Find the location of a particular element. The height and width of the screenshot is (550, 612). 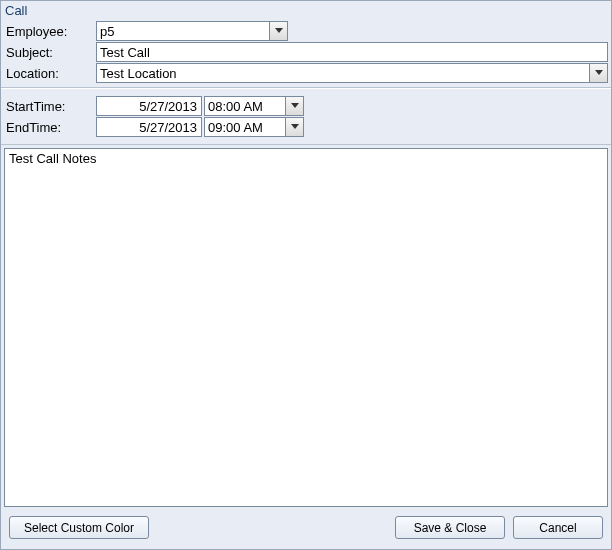

employee-label: Employee: is located at coordinates (50, 32).